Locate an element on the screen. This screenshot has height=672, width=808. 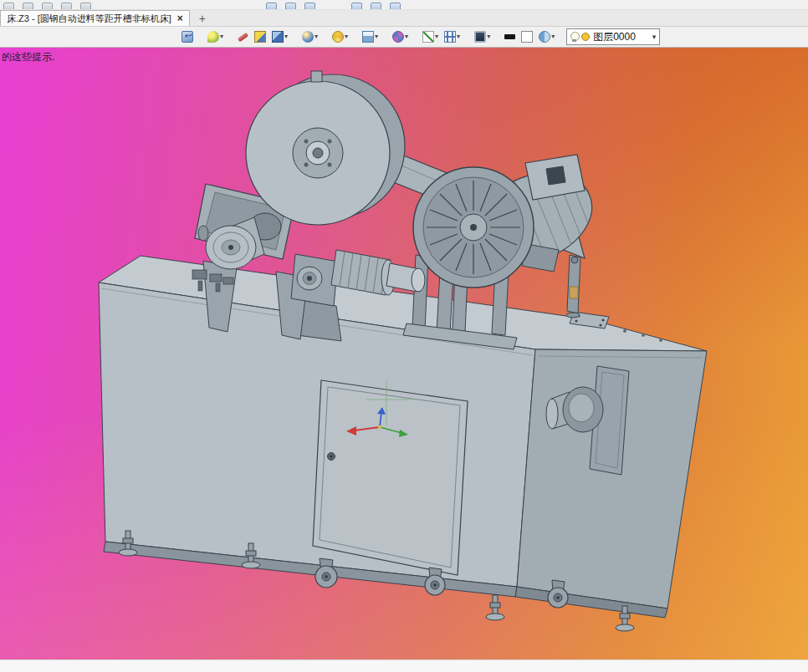
display-monitor-icon-glyph is located at coordinates (480, 37).